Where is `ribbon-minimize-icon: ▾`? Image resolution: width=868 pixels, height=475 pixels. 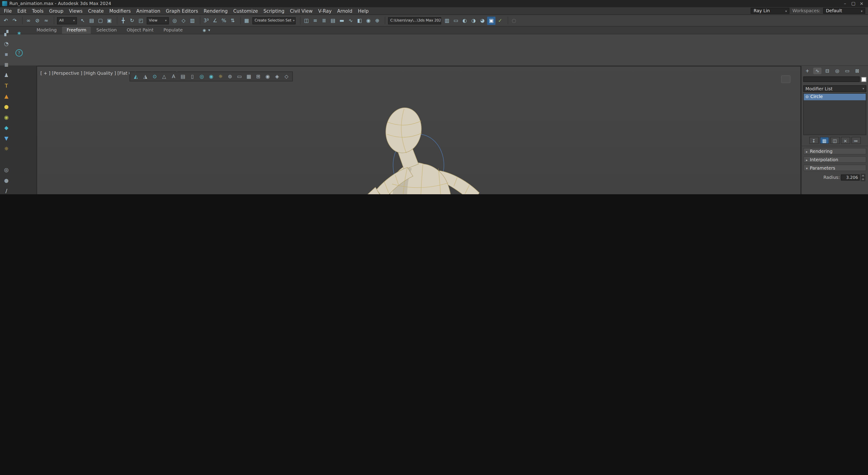
ribbon-minimize-icon: ▾ is located at coordinates (209, 30).